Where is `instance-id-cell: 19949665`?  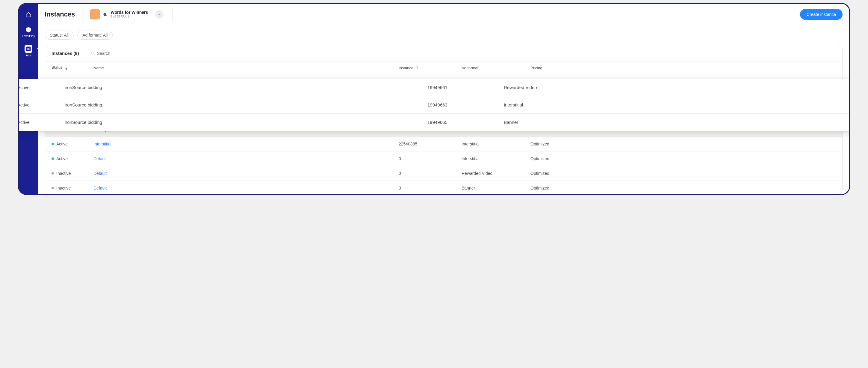 instance-id-cell: 19949665 is located at coordinates (457, 122).